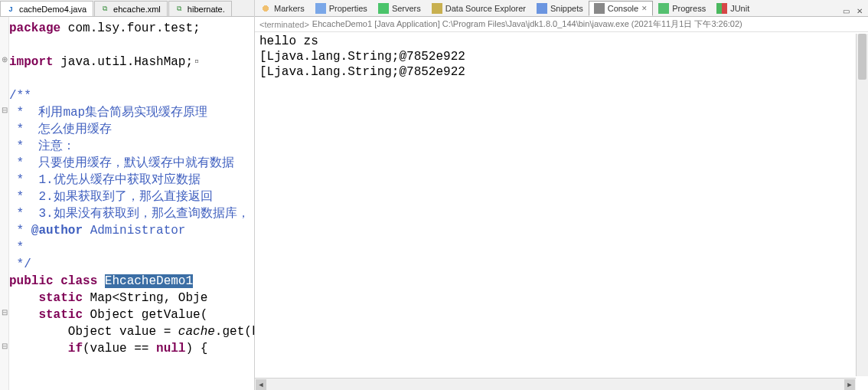 The image size is (868, 390). Describe the element at coordinates (47, 8) in the screenshot. I see `editor-tab-cacheDemo4: J cacheDemo4.java` at that location.